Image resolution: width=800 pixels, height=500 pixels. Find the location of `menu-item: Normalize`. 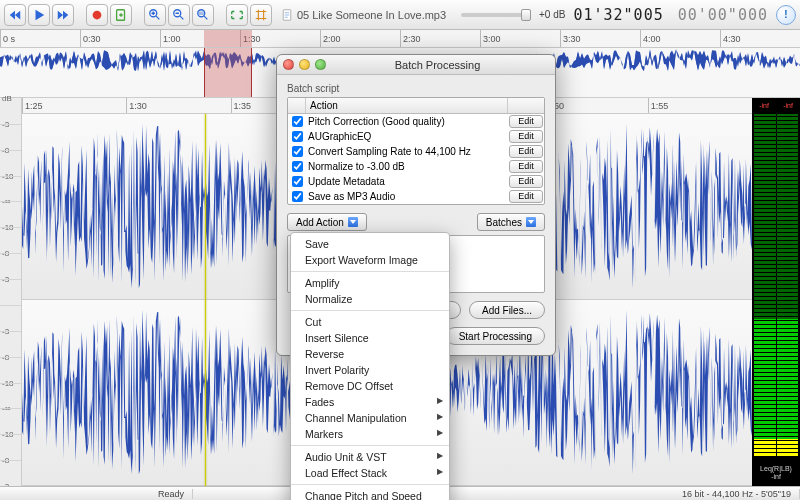

menu-item: Normalize is located at coordinates (370, 299).